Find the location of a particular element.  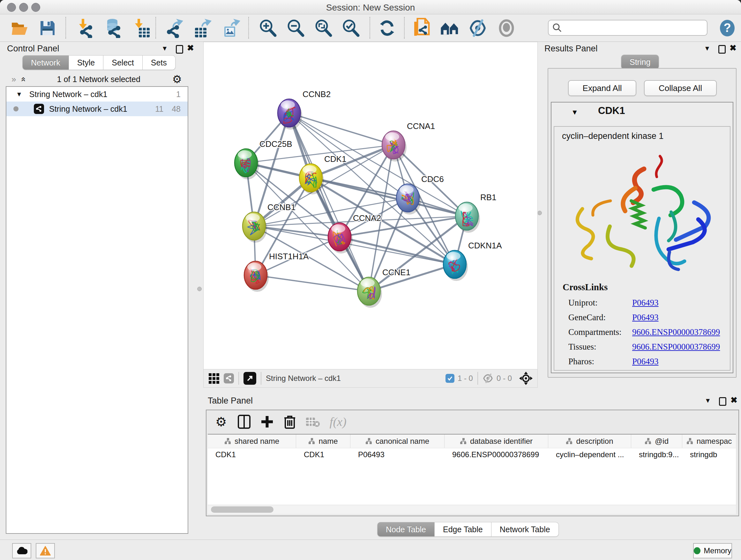

memory-status-dot-icon is located at coordinates (697, 551).